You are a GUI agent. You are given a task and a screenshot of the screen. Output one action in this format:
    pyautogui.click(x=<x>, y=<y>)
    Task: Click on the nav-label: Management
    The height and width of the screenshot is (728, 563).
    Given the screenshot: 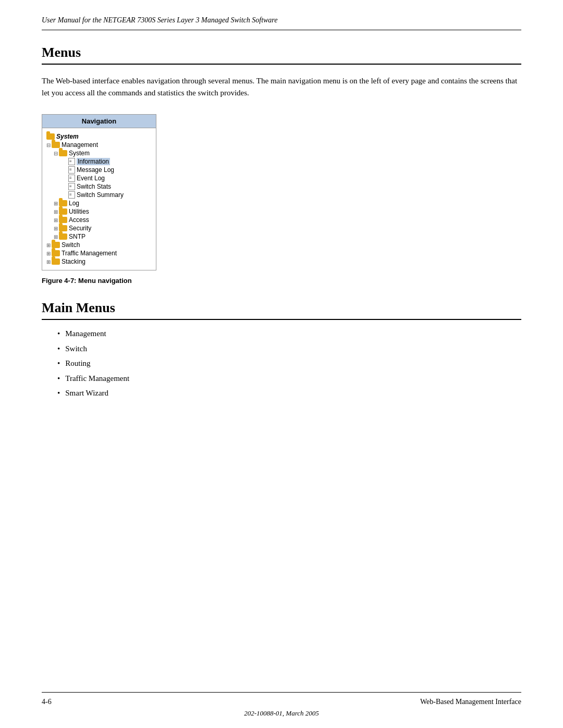 What is the action you would take?
    pyautogui.click(x=80, y=145)
    